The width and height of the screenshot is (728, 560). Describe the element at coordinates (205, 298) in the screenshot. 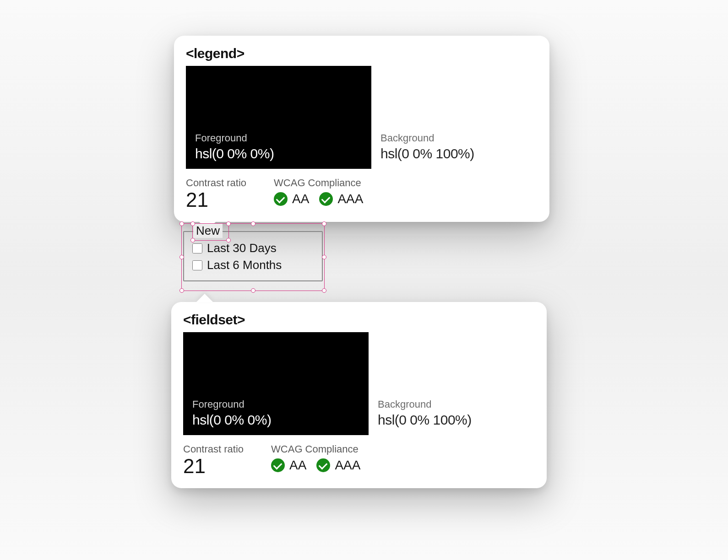

I see `tooltip-pointer-up-icon` at that location.